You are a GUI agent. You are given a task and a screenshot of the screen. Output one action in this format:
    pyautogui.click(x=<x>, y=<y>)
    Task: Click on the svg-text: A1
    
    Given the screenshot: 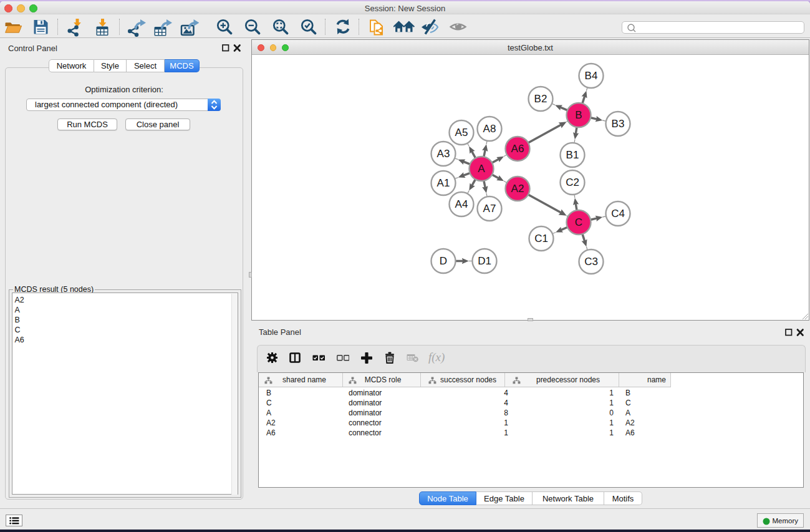 What is the action you would take?
    pyautogui.click(x=444, y=183)
    